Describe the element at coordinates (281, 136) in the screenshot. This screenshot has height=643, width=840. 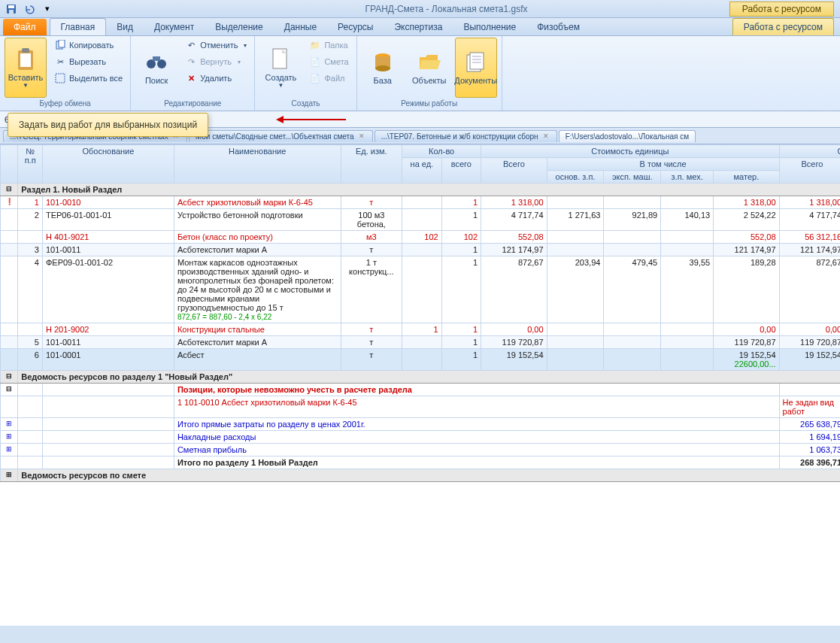
I see `doctab-2: Мои сметы\Сводные смет...\Объектная смет…` at that location.